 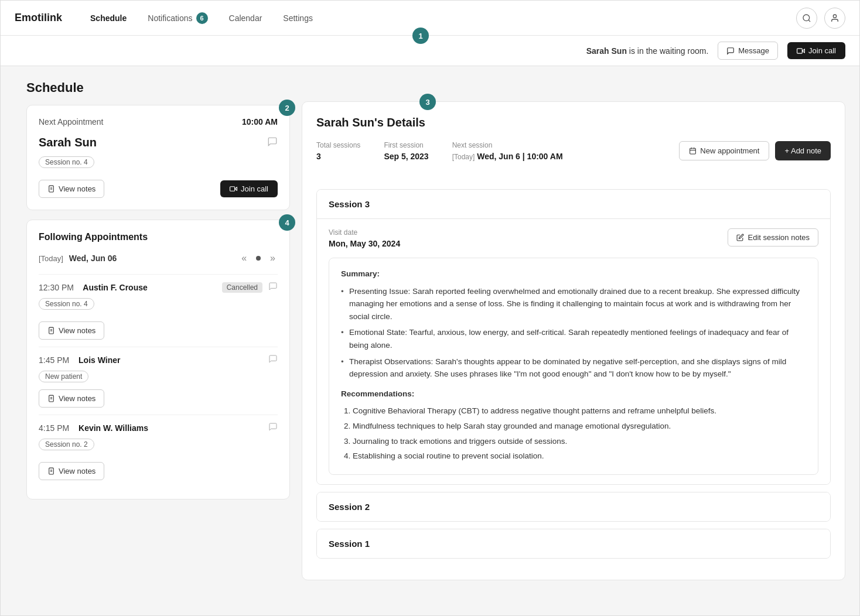 What do you see at coordinates (71, 471) in the screenshot?
I see `kevin-view-notes-button: View notes` at bounding box center [71, 471].